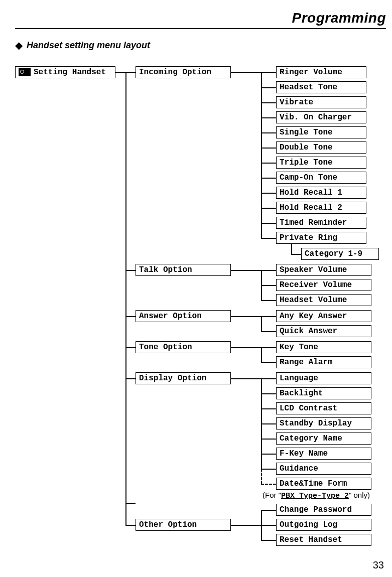  I want to click on answer-option-node: Answer Option, so click(183, 316).